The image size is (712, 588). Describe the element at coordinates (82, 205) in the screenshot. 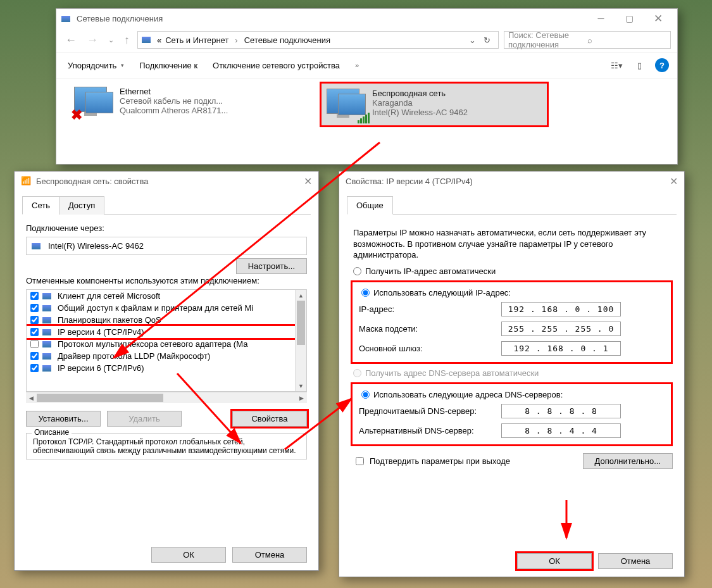

I see `tab-access: Доступ` at that location.